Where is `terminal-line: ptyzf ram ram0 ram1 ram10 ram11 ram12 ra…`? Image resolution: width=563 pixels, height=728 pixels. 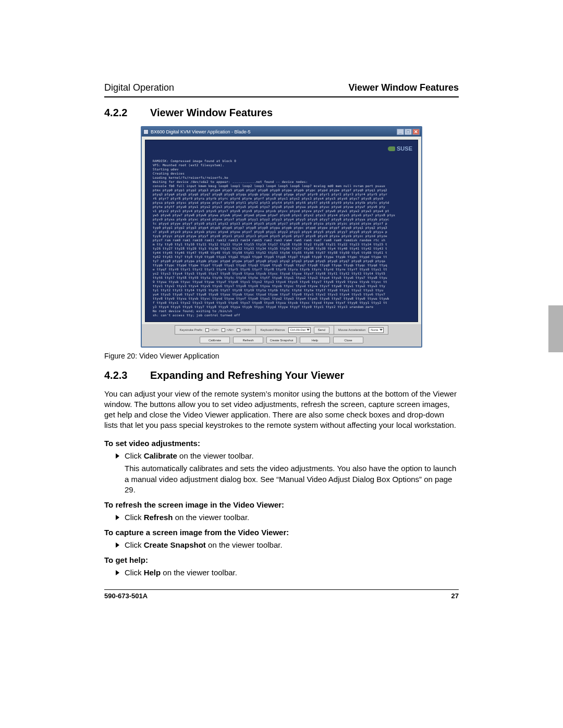 terminal-line: ptyzf ram ram0 ram1 ram10 ram11 ram12 ra… is located at coordinates (283, 240).